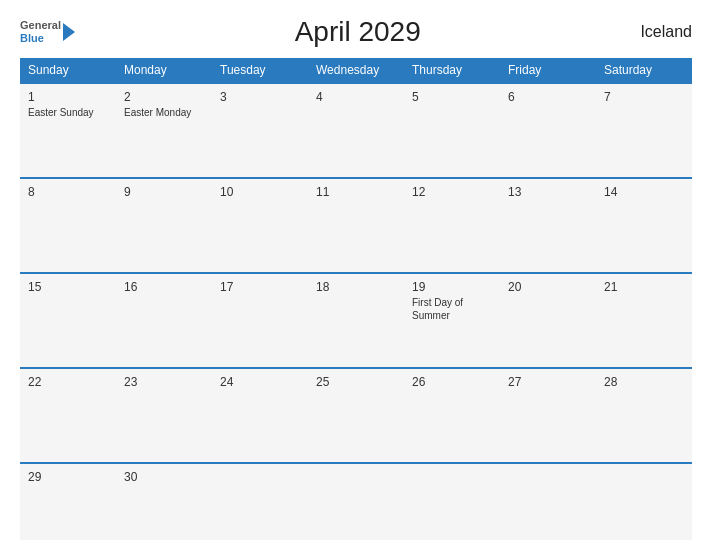 Image resolution: width=712 pixels, height=550 pixels. What do you see at coordinates (356, 287) in the screenshot?
I see `day-number: 18` at bounding box center [356, 287].